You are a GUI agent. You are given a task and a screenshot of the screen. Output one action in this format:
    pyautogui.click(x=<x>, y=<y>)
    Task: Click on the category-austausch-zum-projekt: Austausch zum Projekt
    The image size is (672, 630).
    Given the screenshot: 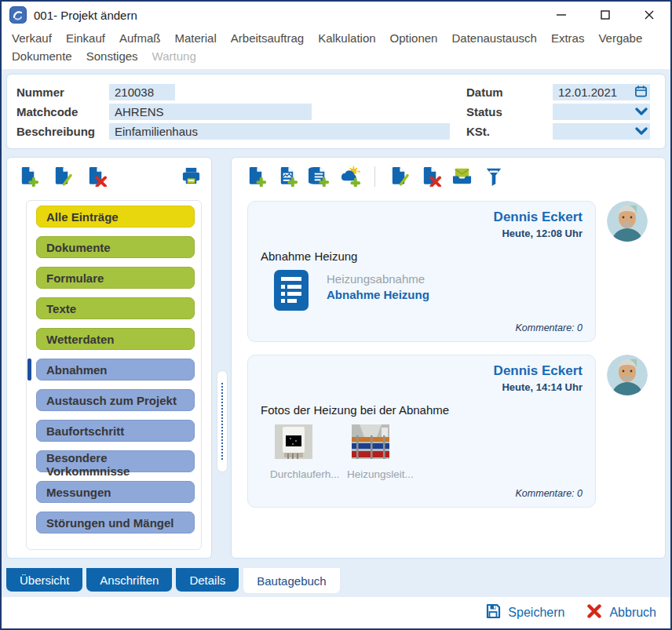 What is the action you would take?
    pyautogui.click(x=115, y=400)
    